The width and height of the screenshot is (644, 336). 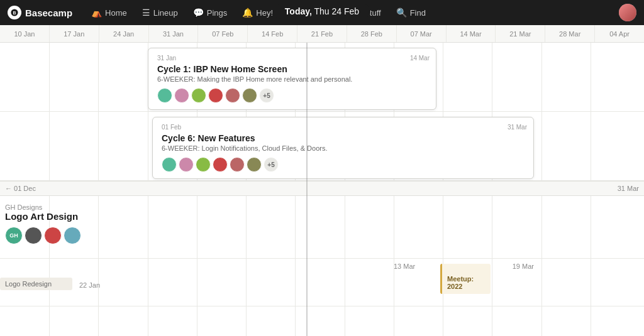 I want to click on col-28mar: 28 Mar, so click(x=570, y=34).